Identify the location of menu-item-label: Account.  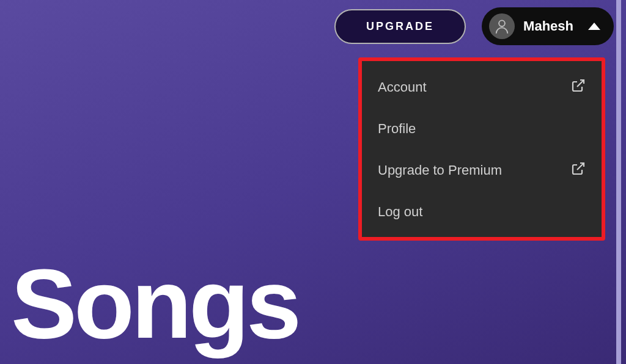
(402, 87).